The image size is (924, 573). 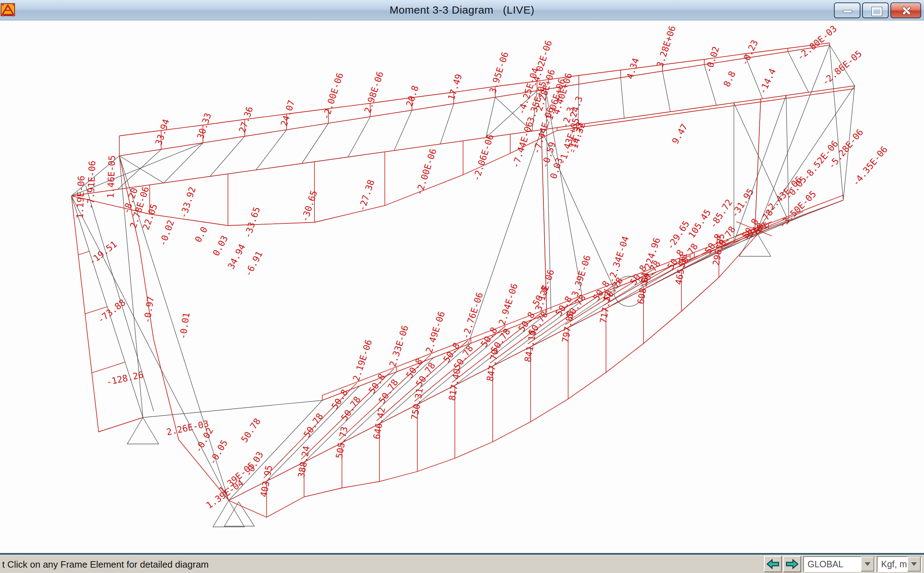 I want to click on coord-system-select: GLOBAL, so click(x=839, y=564).